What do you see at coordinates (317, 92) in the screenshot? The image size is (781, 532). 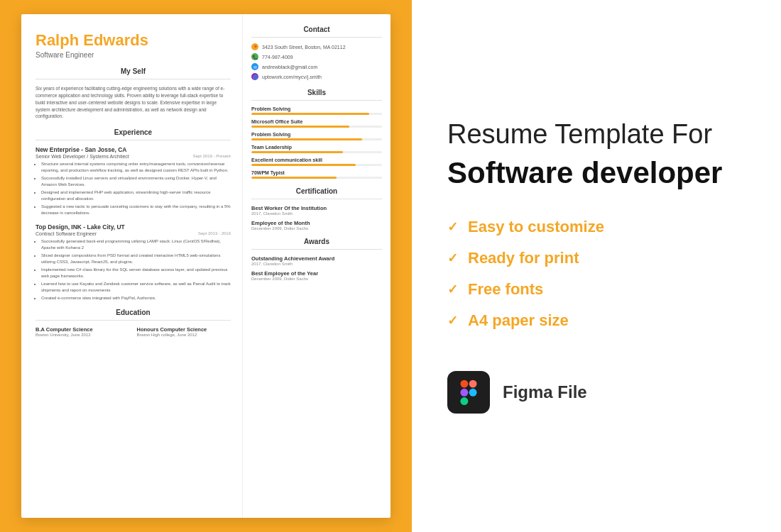 I see `skills-title: Skills` at bounding box center [317, 92].